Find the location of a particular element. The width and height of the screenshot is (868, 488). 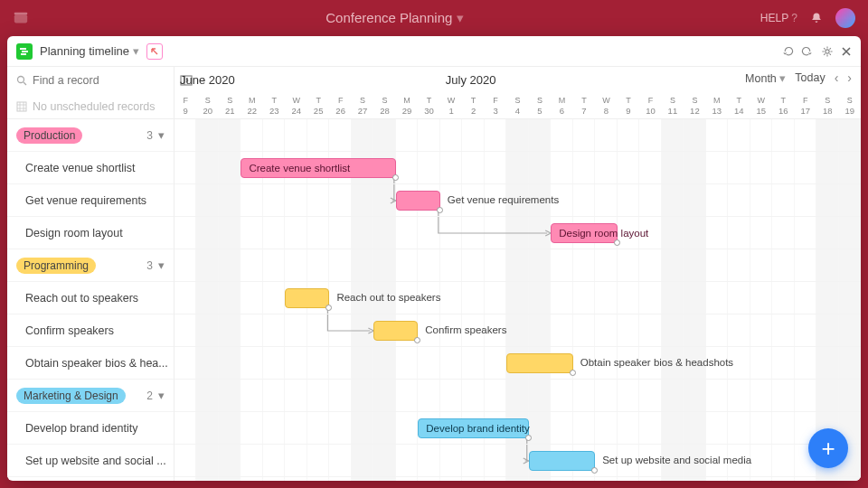

day-header: F26 is located at coordinates (340, 106).